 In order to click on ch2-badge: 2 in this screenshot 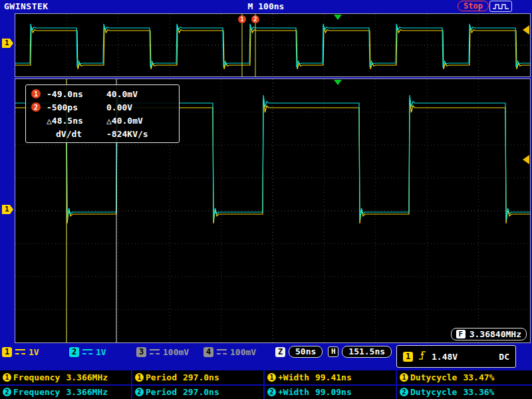, I will do `click(74, 352)`.